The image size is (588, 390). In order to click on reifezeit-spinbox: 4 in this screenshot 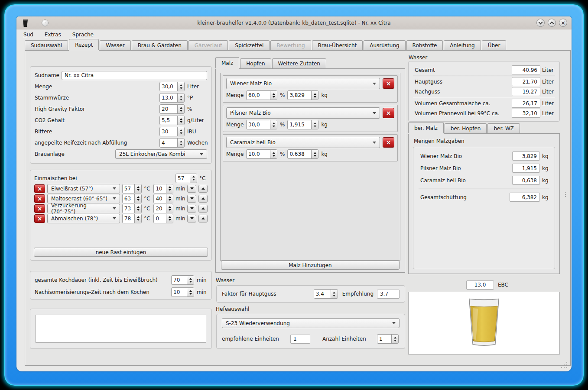, I will do `click(172, 143)`.